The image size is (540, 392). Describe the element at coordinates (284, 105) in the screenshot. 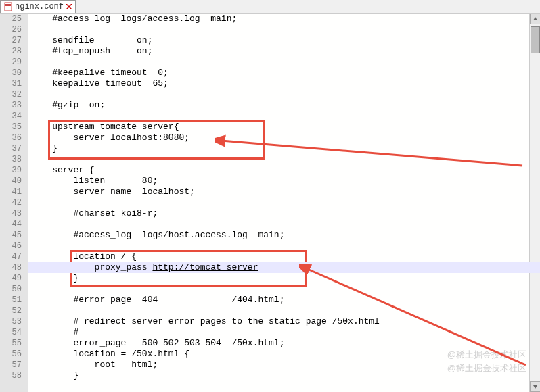

I see `code-line: #gzip on;` at that location.